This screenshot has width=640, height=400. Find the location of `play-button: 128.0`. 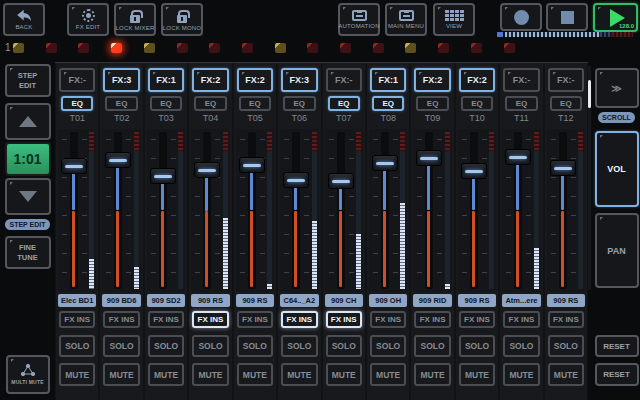

play-button: 128.0 is located at coordinates (616, 18).